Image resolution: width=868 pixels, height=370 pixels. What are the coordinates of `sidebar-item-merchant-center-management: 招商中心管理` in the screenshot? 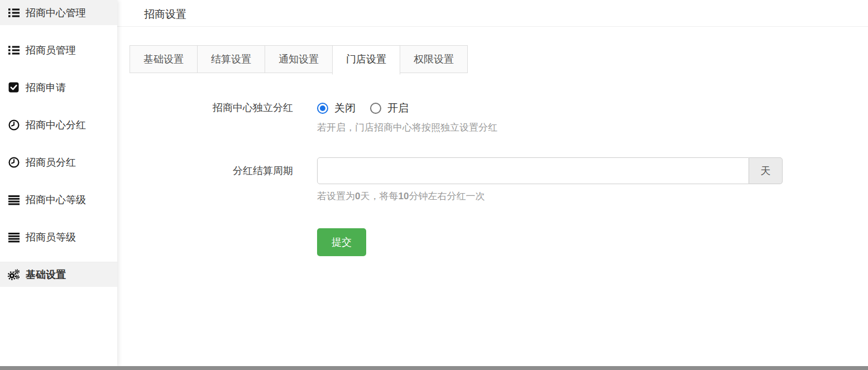 It's located at (59, 12).